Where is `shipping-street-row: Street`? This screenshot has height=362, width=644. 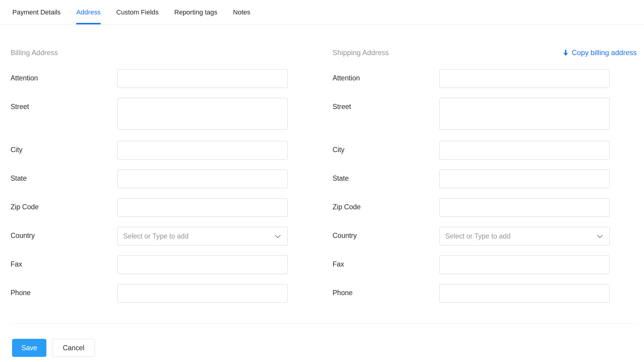 shipping-street-row: Street is located at coordinates (471, 114).